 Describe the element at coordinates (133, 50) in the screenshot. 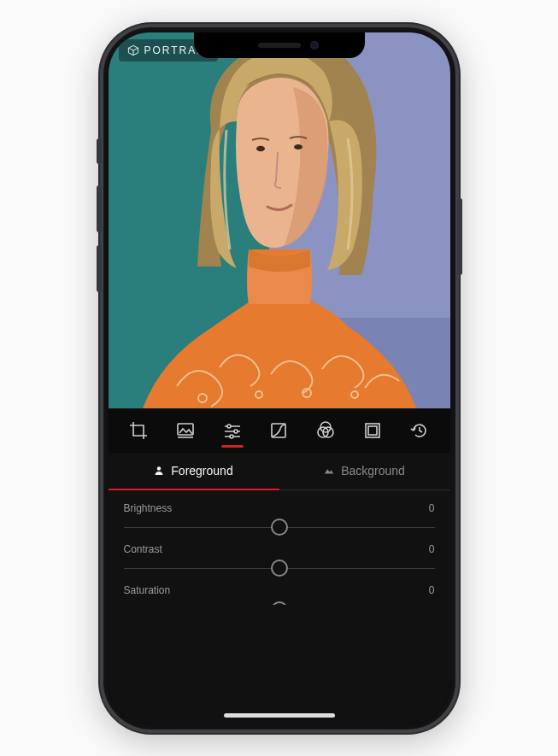

I see `cube-icon` at that location.